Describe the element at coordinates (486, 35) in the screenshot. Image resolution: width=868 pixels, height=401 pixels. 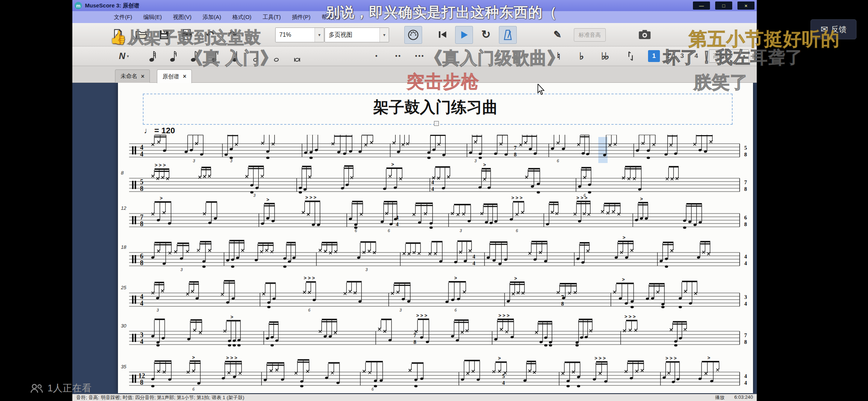
I see `loop-playback-button: ↻` at that location.